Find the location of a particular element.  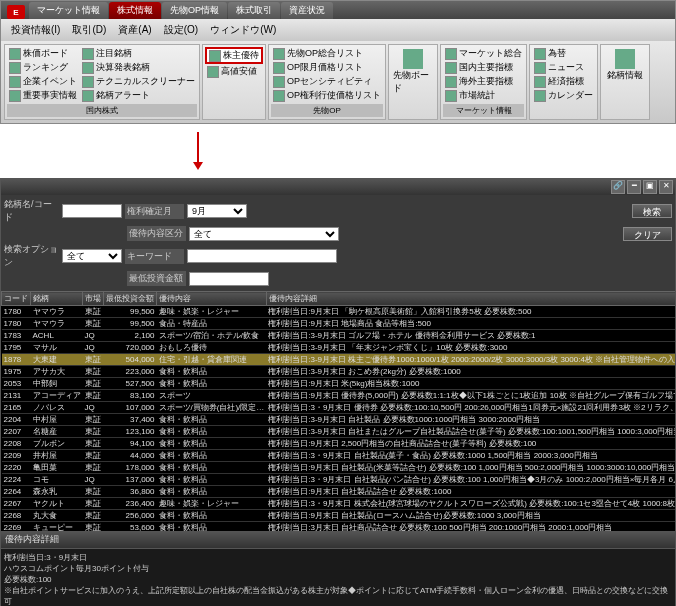

news-icon is located at coordinates (540, 68).